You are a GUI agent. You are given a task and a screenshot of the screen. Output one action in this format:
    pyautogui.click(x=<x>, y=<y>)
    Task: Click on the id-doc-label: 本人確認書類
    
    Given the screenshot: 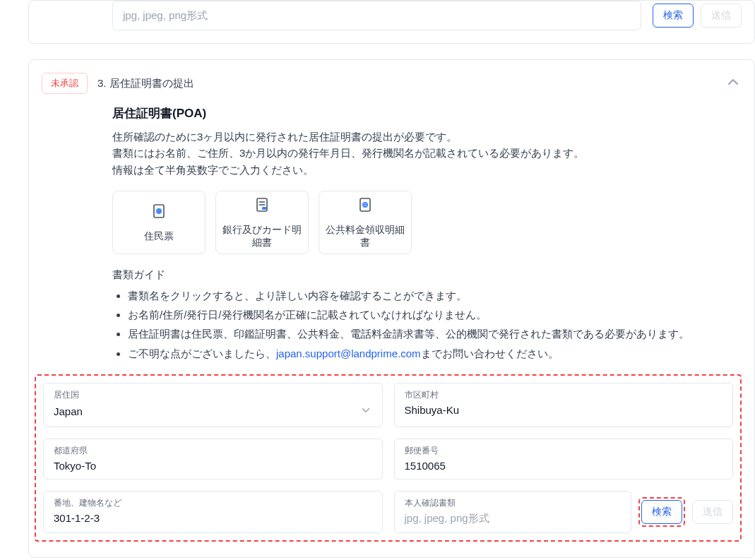 What is the action you would take?
    pyautogui.click(x=513, y=503)
    